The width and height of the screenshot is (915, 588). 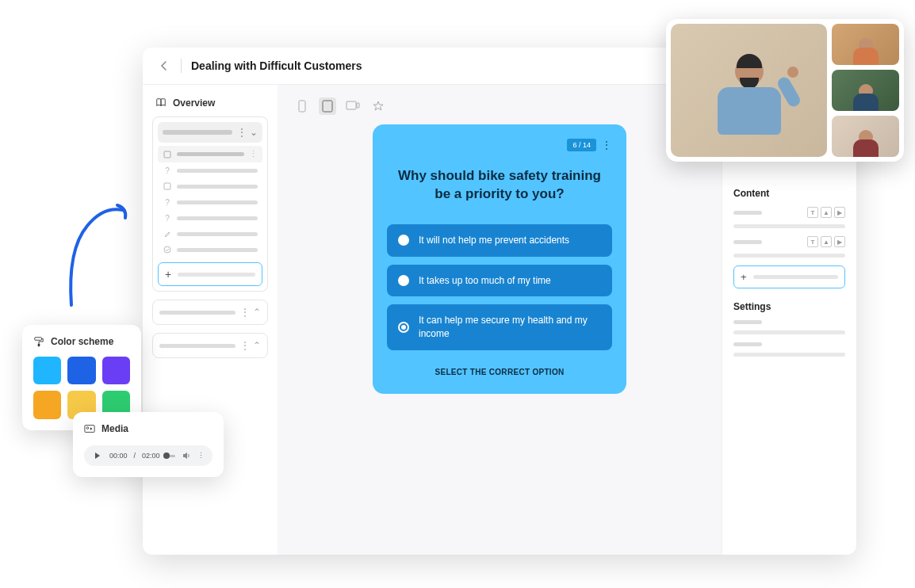 I want to click on option-text: It will not help me prevent accidents, so click(x=494, y=241).